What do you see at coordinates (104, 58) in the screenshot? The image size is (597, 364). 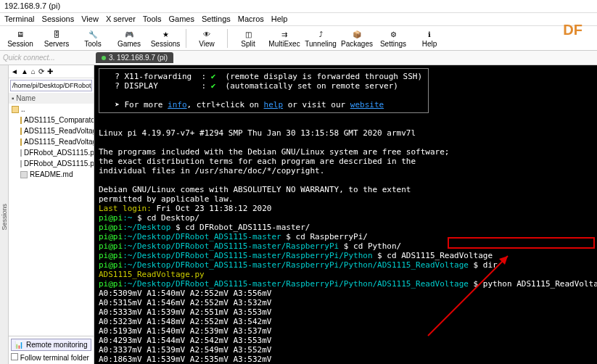 I see `tab-status-icon` at bounding box center [104, 58].